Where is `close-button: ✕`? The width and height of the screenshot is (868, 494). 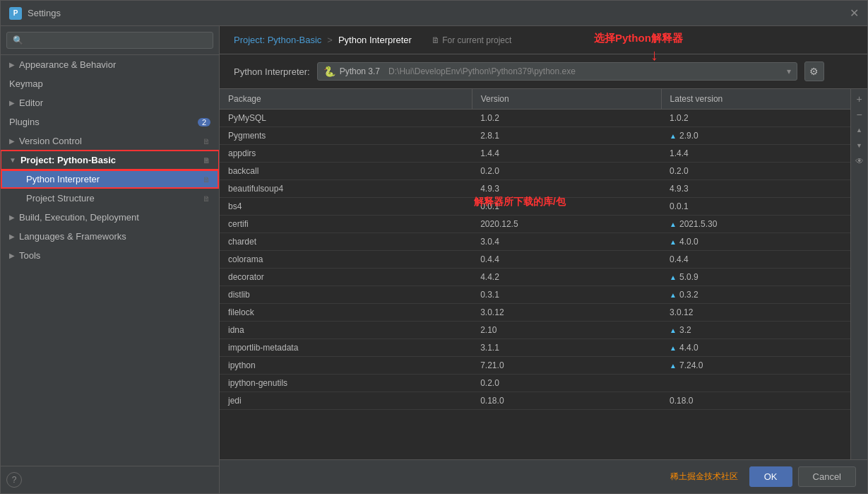
close-button: ✕ is located at coordinates (855, 13).